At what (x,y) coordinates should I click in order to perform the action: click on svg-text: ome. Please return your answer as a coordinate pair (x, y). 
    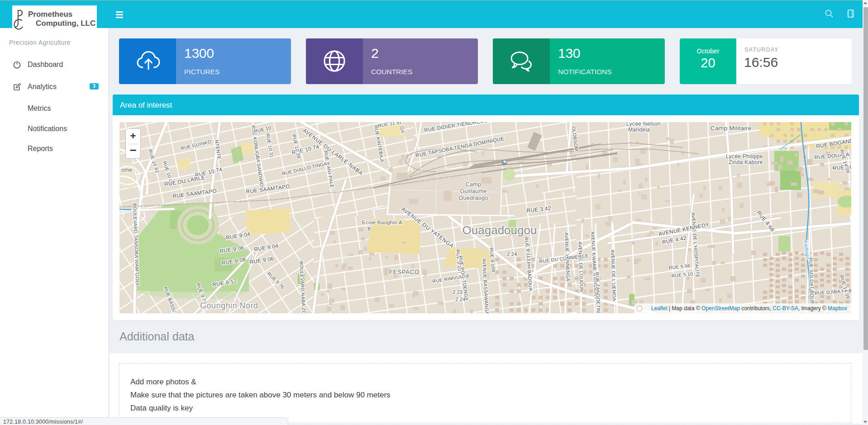
    Looking at the image, I should click on (127, 170).